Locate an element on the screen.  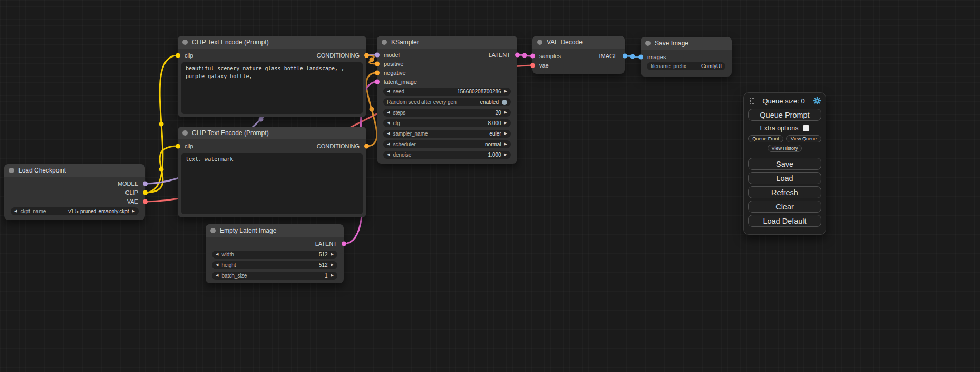
ckpt-name-widget: ◀ ckpt_name v1-5-pruned-emaonly.ckpt ▶ is located at coordinates (75, 211).